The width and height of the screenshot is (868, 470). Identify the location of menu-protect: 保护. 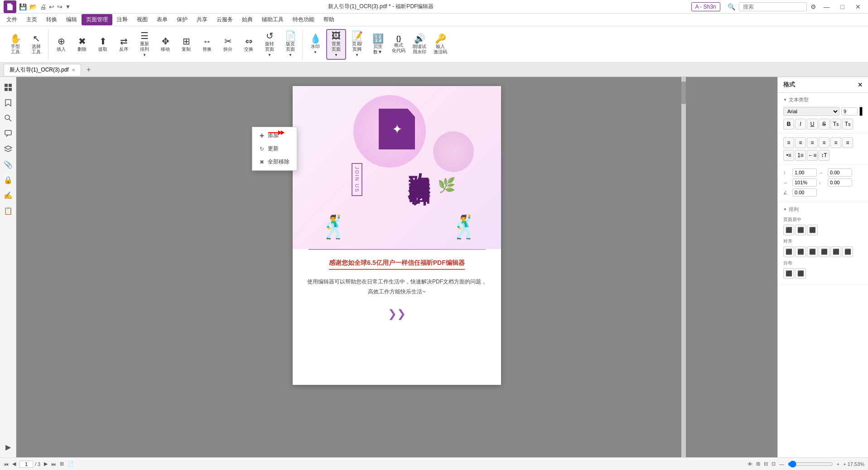
(182, 20).